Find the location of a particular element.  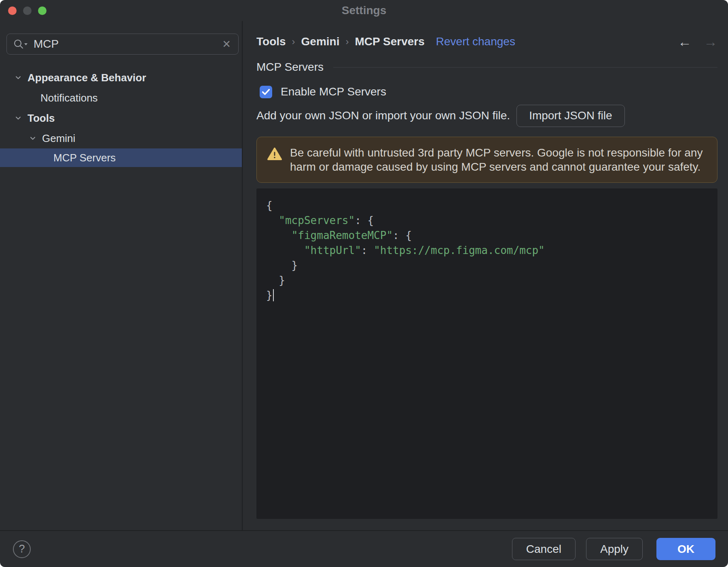

code-line: "mcpServers": { is located at coordinates (487, 221).